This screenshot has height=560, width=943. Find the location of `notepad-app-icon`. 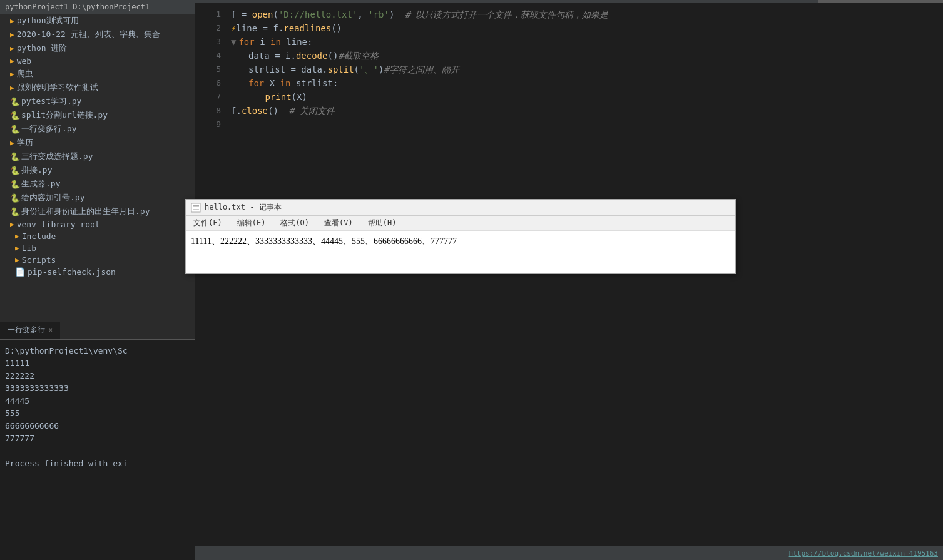

notepad-app-icon is located at coordinates (196, 208).